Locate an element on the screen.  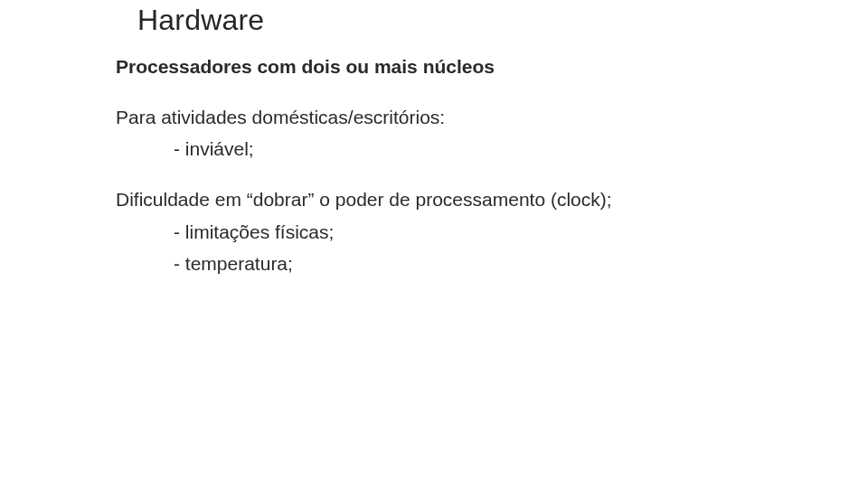
section-2-bullet-1: - limitações físicas; is located at coordinates (450, 232).